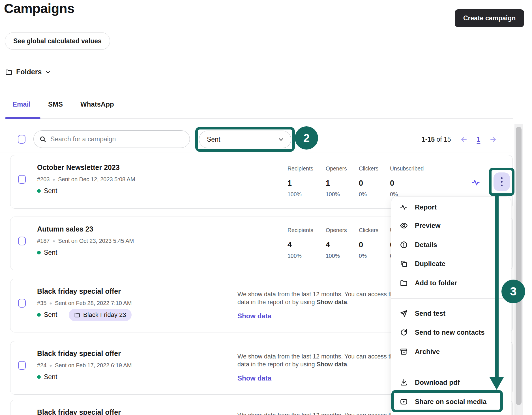  What do you see at coordinates (23, 118) in the screenshot?
I see `active-tab-underline` at bounding box center [23, 118].